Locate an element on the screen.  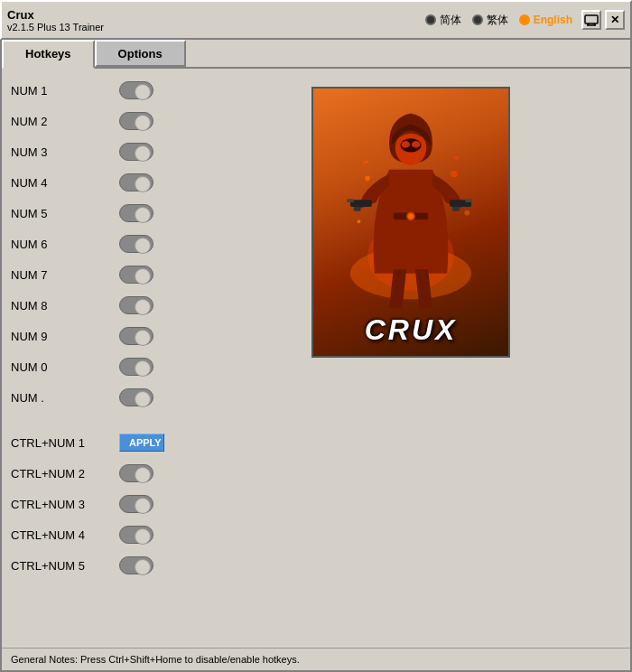
radio-english is located at coordinates (525, 20).